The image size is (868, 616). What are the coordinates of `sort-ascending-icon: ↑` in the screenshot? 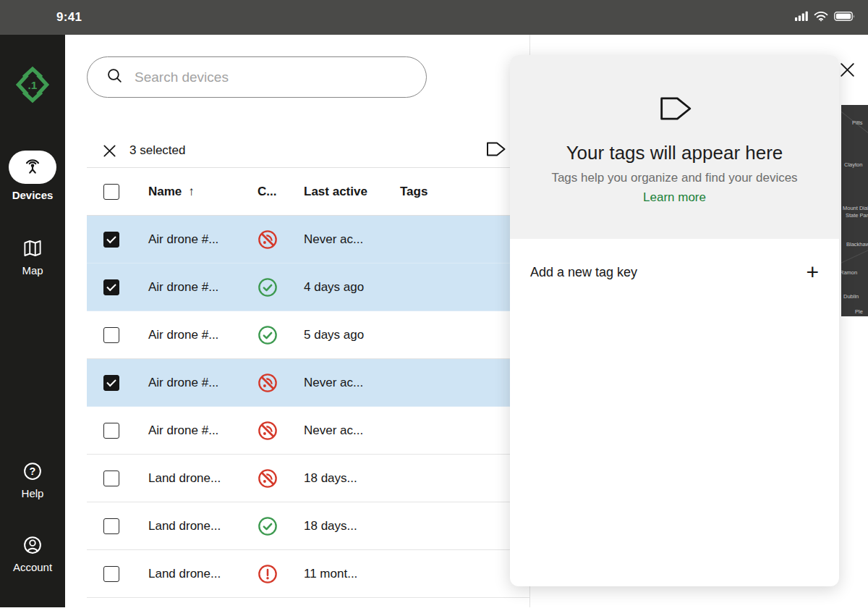 It's located at (191, 191).